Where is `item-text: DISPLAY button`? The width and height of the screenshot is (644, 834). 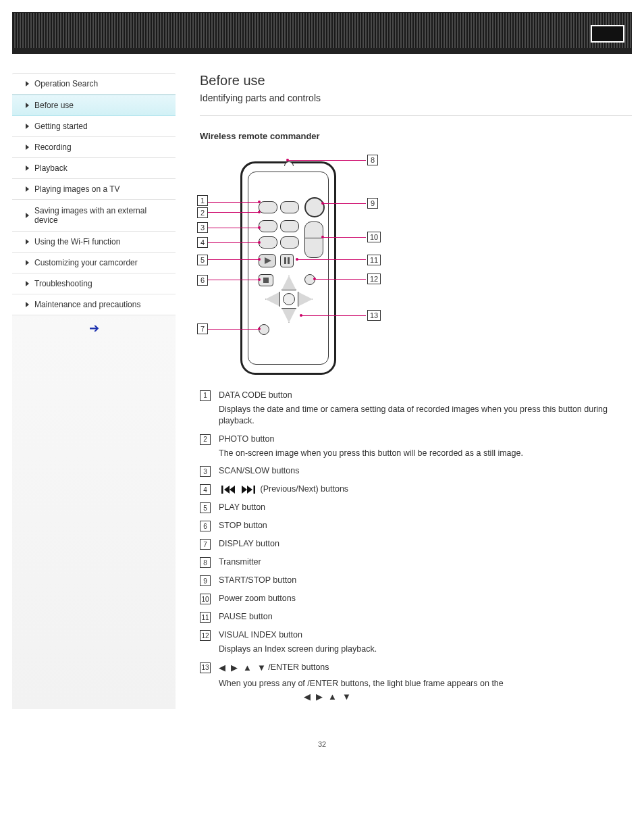 item-text: DISPLAY button is located at coordinates (249, 544).